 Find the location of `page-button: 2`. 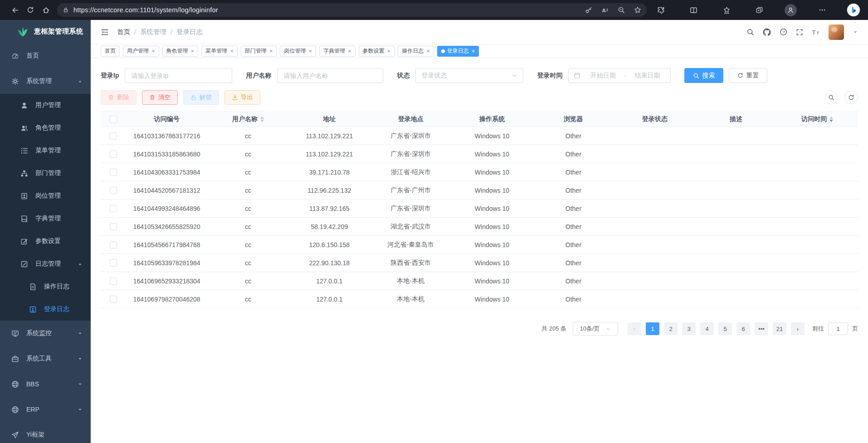

page-button: 2 is located at coordinates (671, 329).